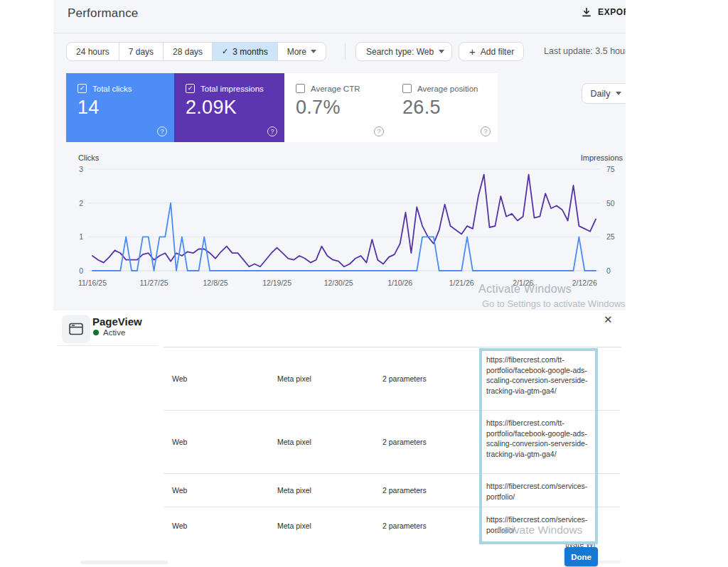 The image size is (728, 567). I want to click on done-button: Done, so click(582, 557).